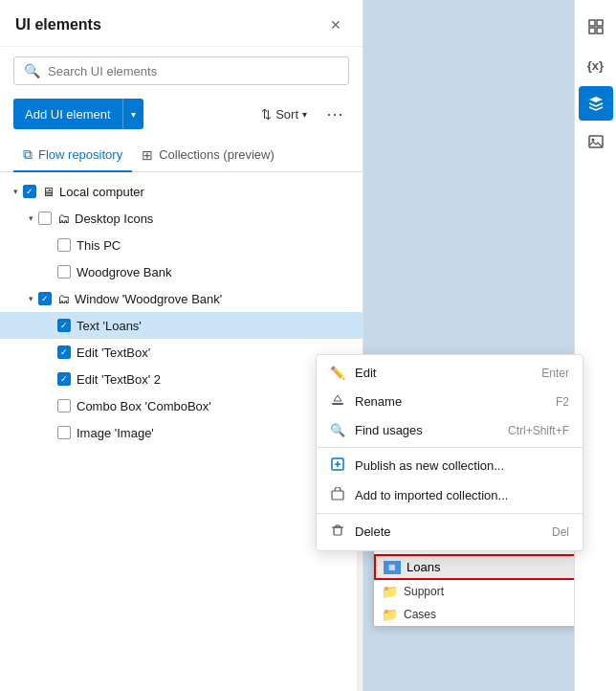  I want to click on tabs-bar: ⧉ Flow repository ⊞ Collections (preview…, so click(182, 155).